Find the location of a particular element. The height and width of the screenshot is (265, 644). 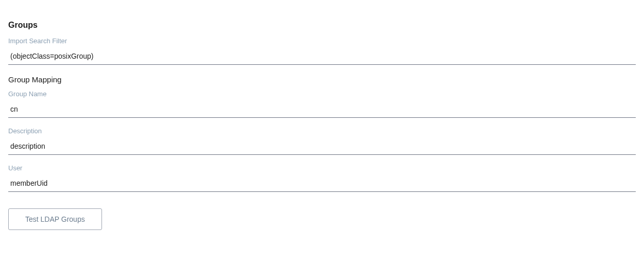

description-label: Description is located at coordinates (322, 131).